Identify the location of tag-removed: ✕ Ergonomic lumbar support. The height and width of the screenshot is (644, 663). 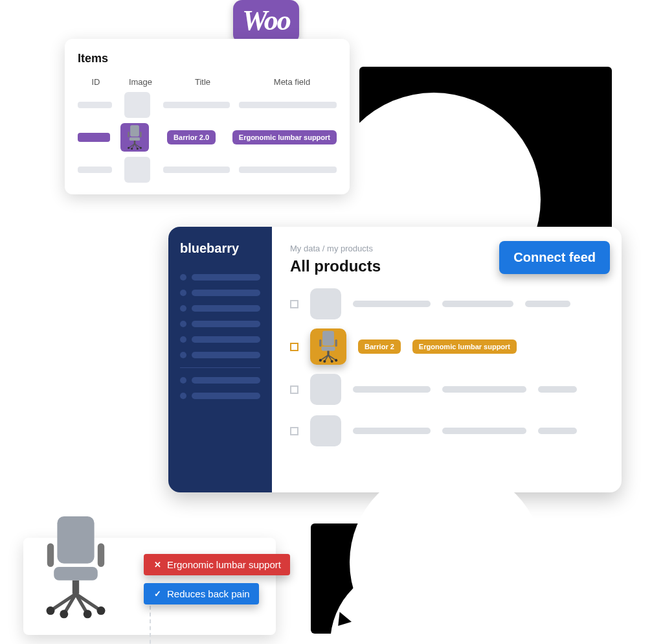
(217, 565).